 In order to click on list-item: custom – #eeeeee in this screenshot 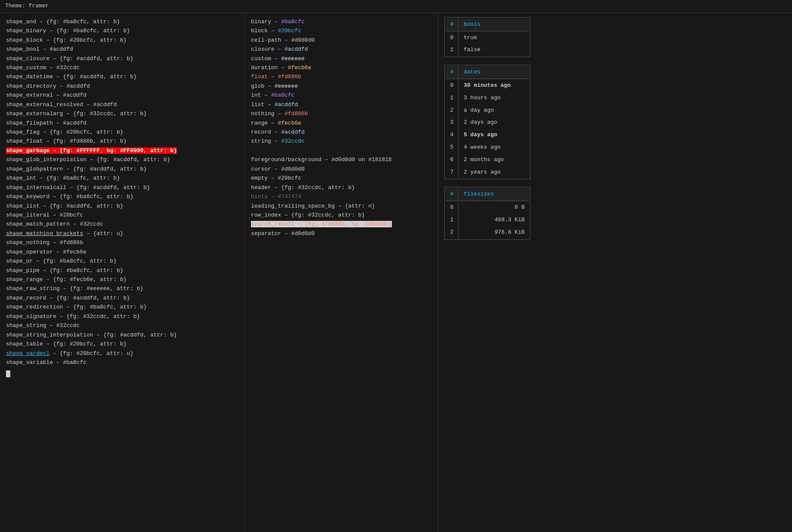, I will do `click(341, 58)`.